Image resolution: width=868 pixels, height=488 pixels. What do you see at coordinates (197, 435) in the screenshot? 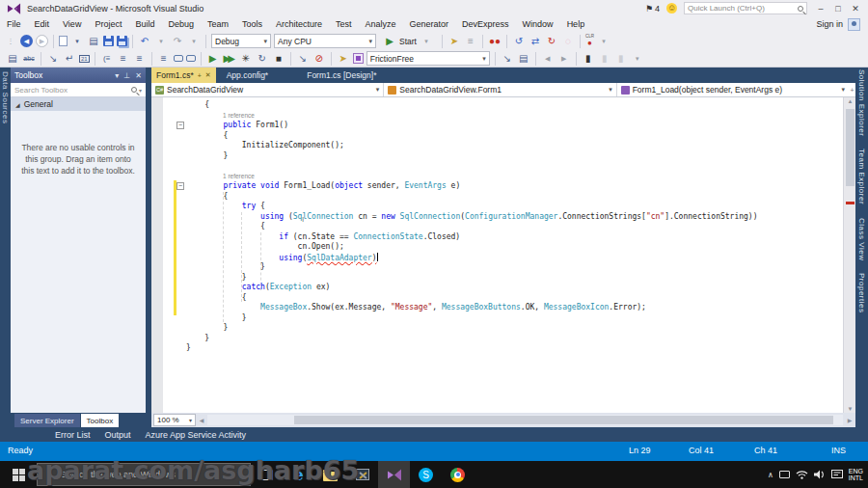
I see `azure-app-service-activity-tab: Azure App Service Activity` at bounding box center [197, 435].